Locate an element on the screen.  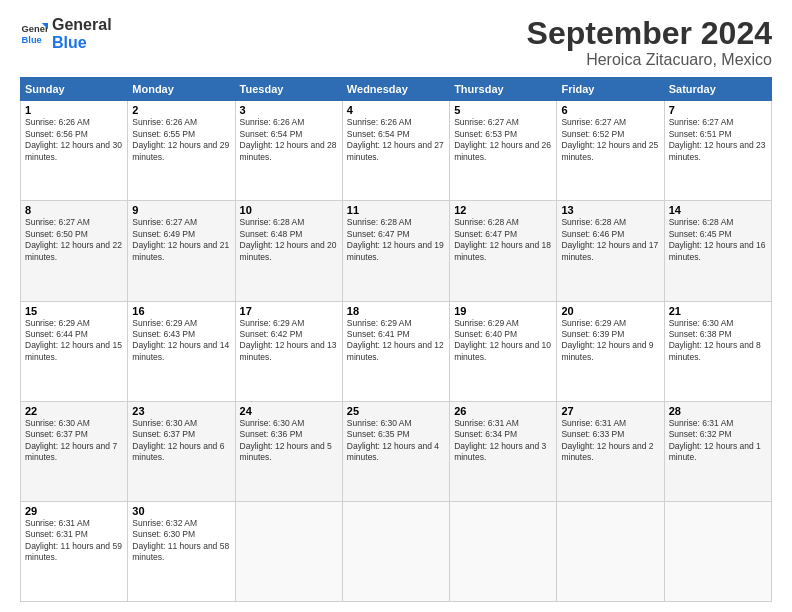
day-cell: 24Sunrise: 6:30 AMSunset: 6:36 PMDayligh… is located at coordinates (288, 451).